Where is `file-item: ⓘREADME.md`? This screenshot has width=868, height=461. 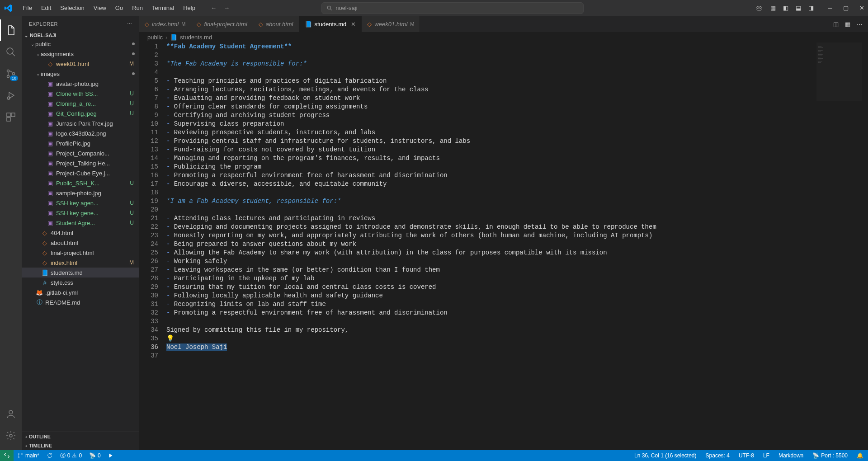
file-item: ⓘREADME.md is located at coordinates (80, 302).